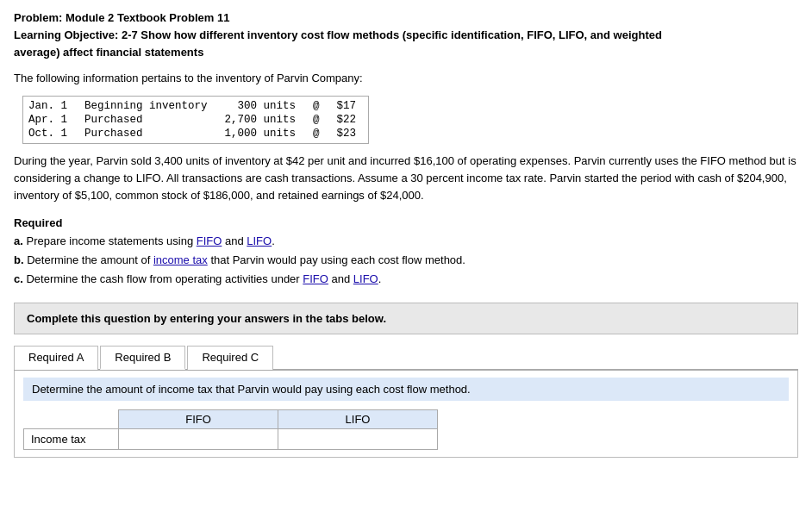 This screenshot has height=512, width=812. Describe the element at coordinates (231, 429) in the screenshot. I see `answer-table: FIFO LIFO Income tax` at that location.